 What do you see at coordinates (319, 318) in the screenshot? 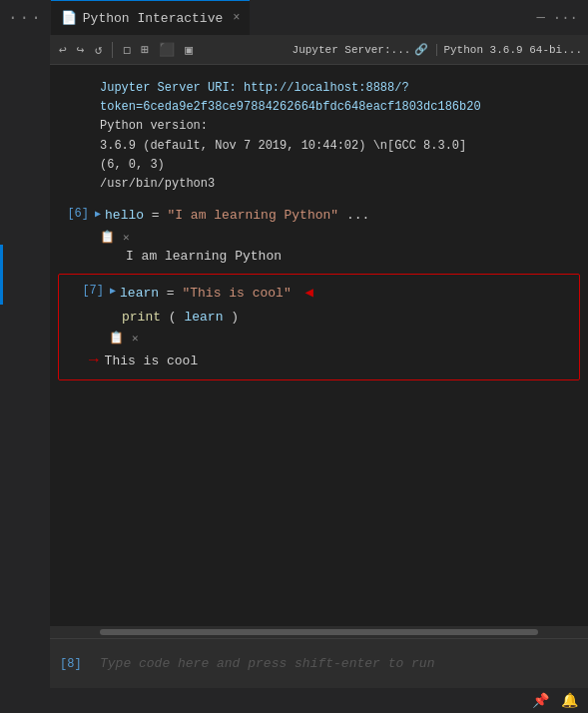
I see `cell-7-input-line2: print ( learn )` at bounding box center [319, 318].